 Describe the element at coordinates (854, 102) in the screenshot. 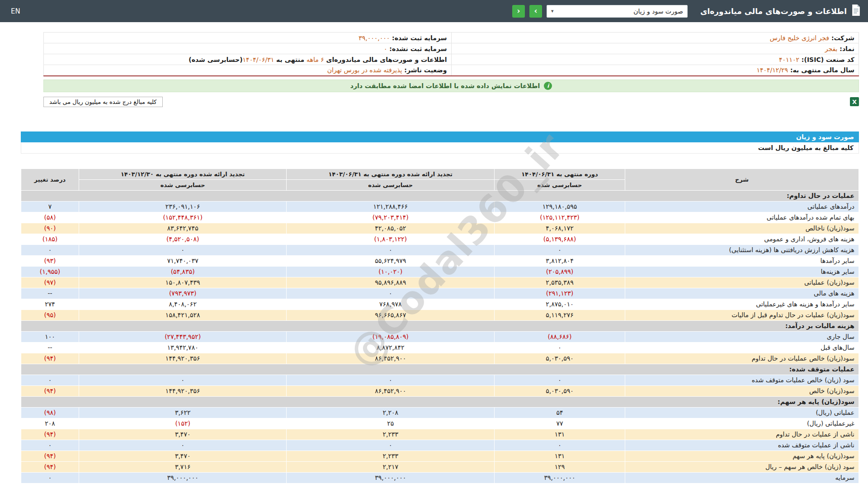

I see `excel-export-icon: X` at that location.